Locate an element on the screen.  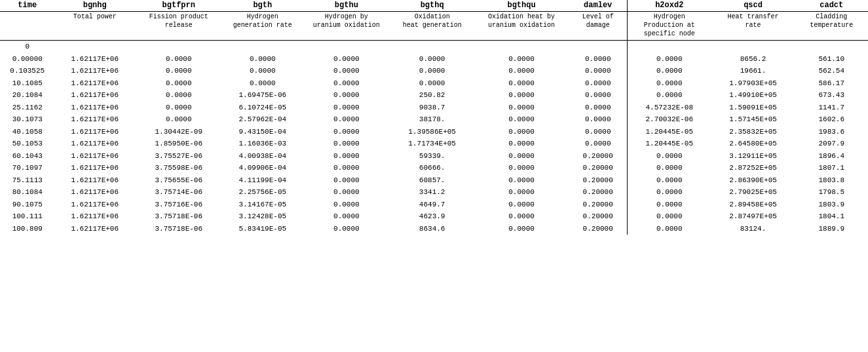
cell-cadct: 1807.1 is located at coordinates (832, 168).